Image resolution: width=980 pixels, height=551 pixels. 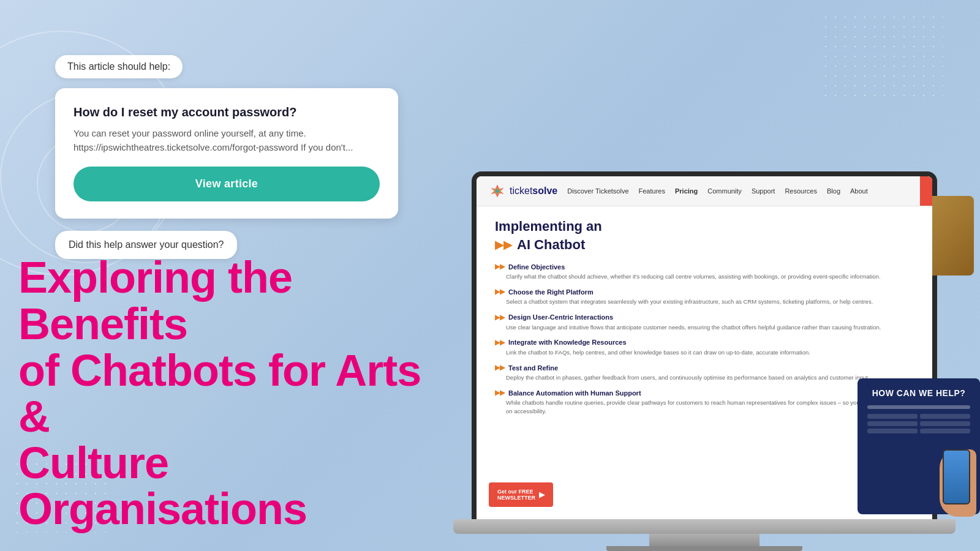 What do you see at coordinates (227, 141) in the screenshot?
I see `chat-answer: You can reset your password online yours…` at bounding box center [227, 141].